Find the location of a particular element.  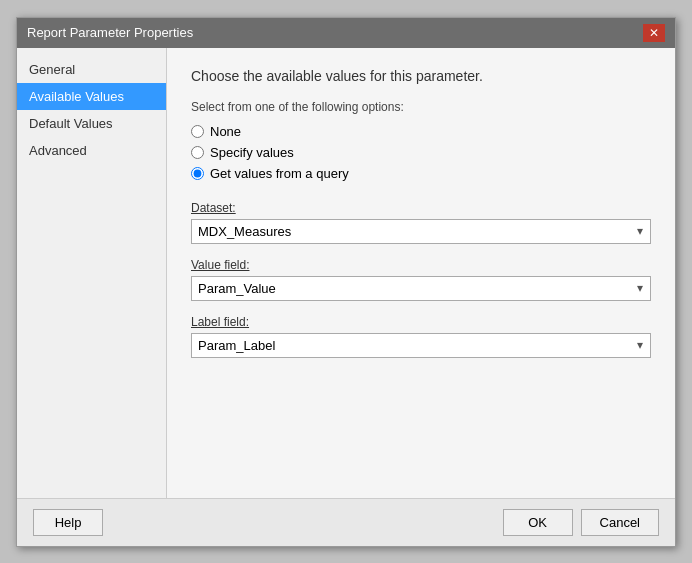

value-field-select: Param_Value is located at coordinates (421, 288).